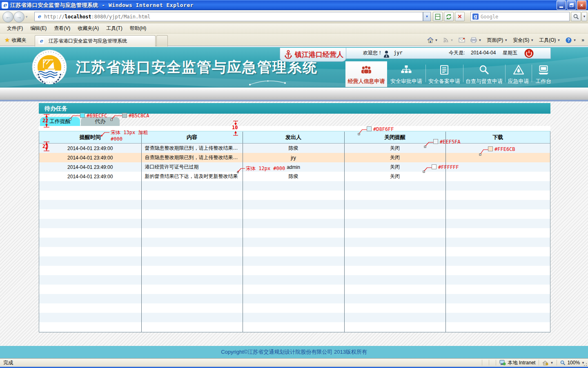 The width and height of the screenshot is (588, 368). What do you see at coordinates (88, 29) in the screenshot?
I see `menu-item-3: 收藏夹(A)` at bounding box center [88, 29].